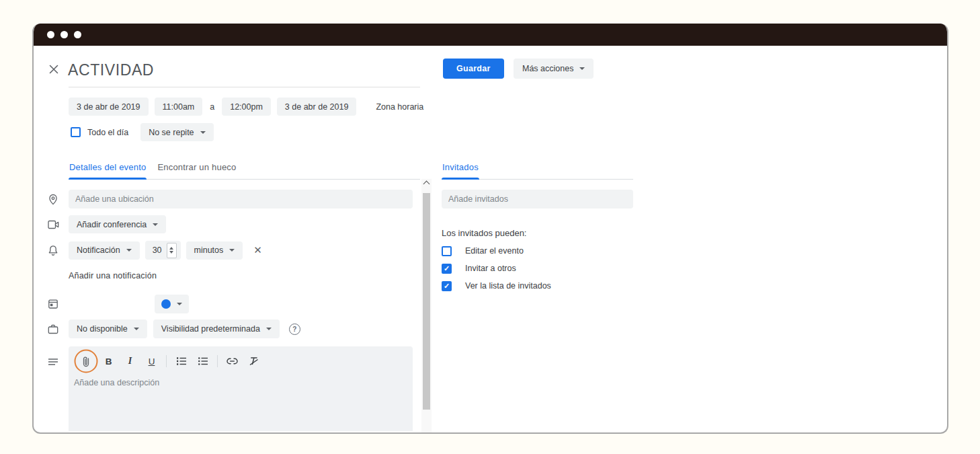  Describe the element at coordinates (166, 304) in the screenshot. I see `color-swatch` at that location.